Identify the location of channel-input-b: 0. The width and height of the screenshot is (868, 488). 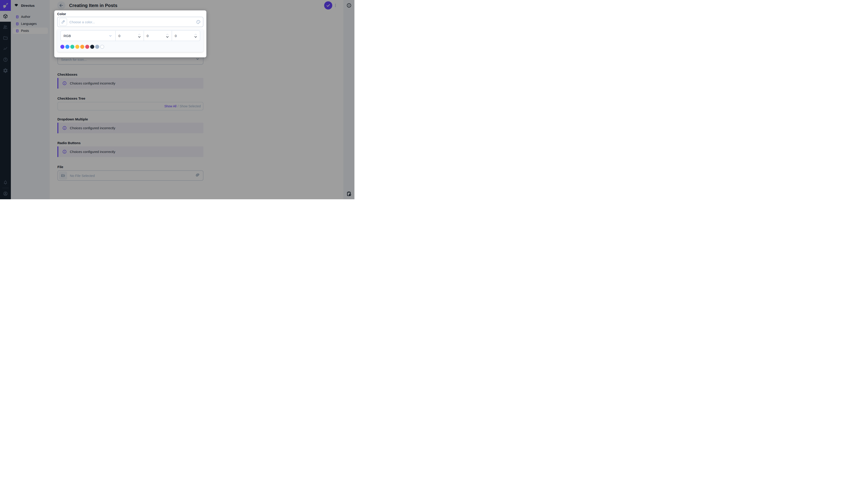
(186, 36).